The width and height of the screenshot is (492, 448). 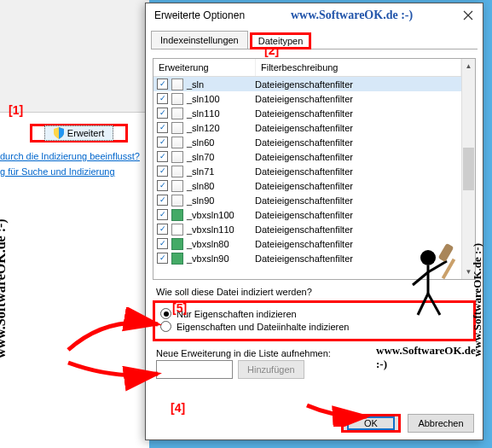 I want to click on ext-cell: _sln120, so click(x=221, y=128).